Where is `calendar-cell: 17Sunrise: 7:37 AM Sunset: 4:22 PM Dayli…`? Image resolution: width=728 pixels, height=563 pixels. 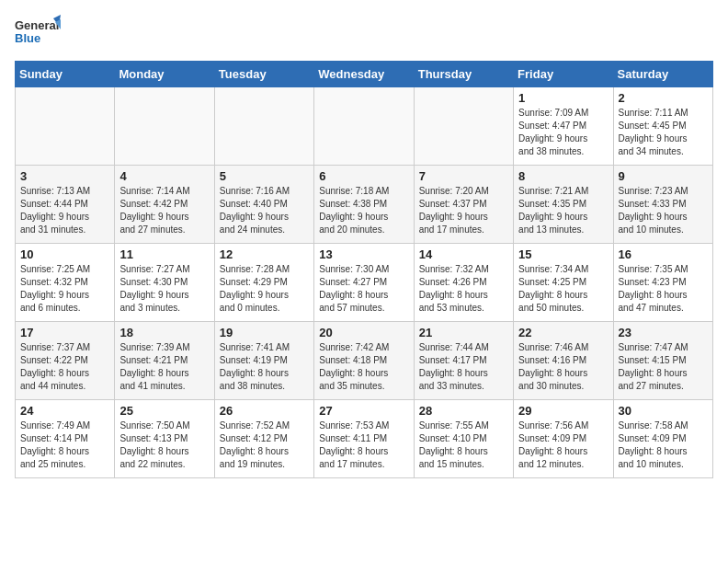 calendar-cell: 17Sunrise: 7:37 AM Sunset: 4:22 PM Dayli… is located at coordinates (65, 361).